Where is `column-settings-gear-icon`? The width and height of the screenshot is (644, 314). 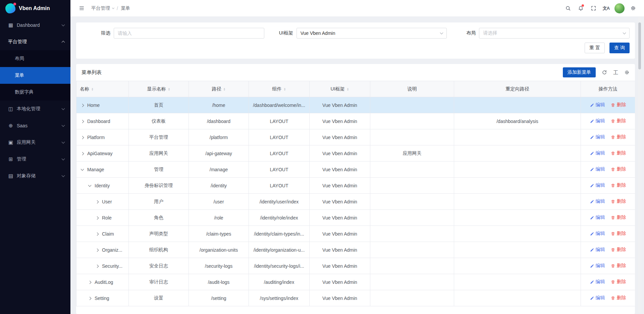
column-settings-gear-icon is located at coordinates (627, 72).